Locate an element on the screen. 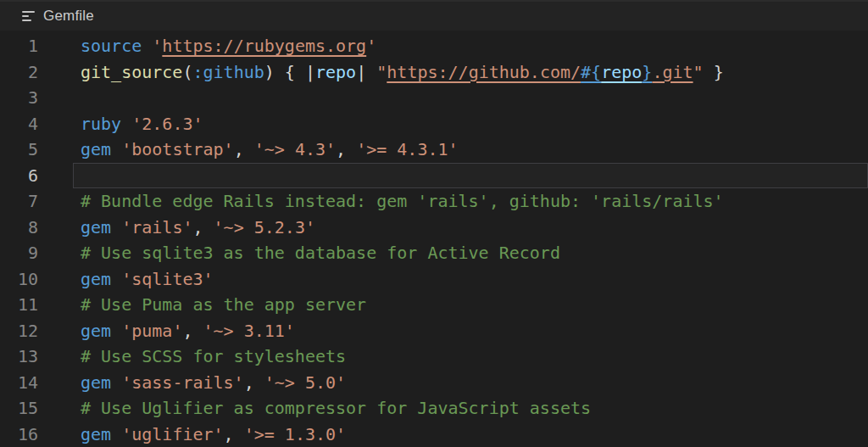  code-content: # Use SCSS for stylesheets is located at coordinates (214, 356).